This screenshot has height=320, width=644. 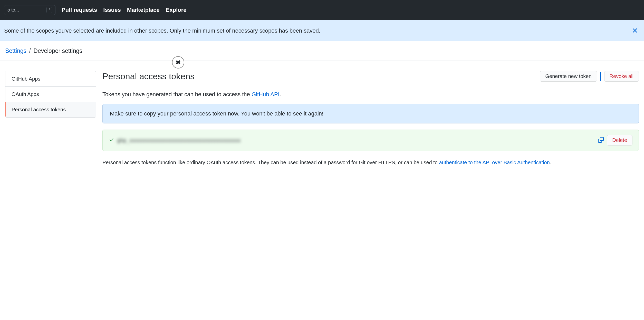 I want to click on generate-new-token-button: Generate new token, so click(x=568, y=76).